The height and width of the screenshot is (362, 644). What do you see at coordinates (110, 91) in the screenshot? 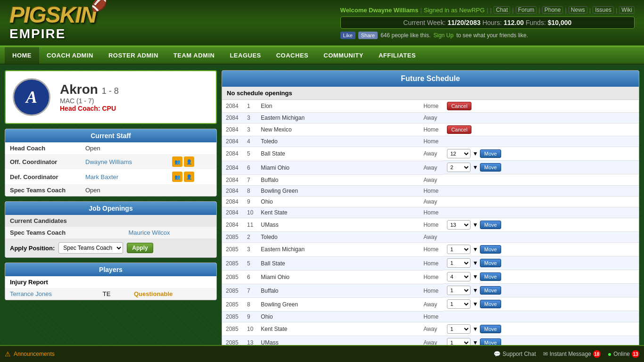
I see `team-record: 1 - 8` at bounding box center [110, 91].